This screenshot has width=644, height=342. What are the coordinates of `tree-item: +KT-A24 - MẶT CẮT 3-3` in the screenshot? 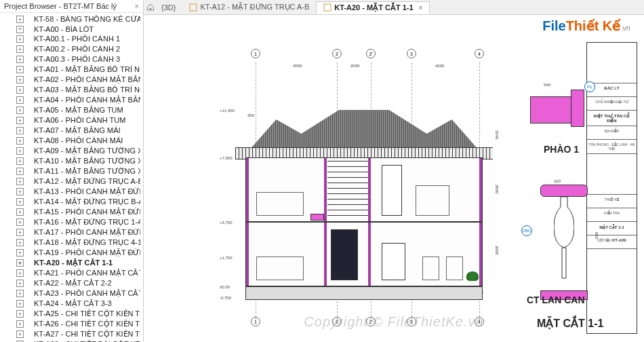 It's located at (72, 304).